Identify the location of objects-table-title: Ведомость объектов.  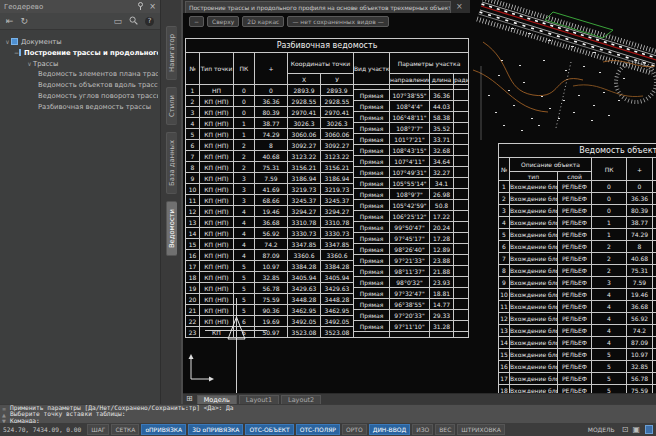
(577, 150).